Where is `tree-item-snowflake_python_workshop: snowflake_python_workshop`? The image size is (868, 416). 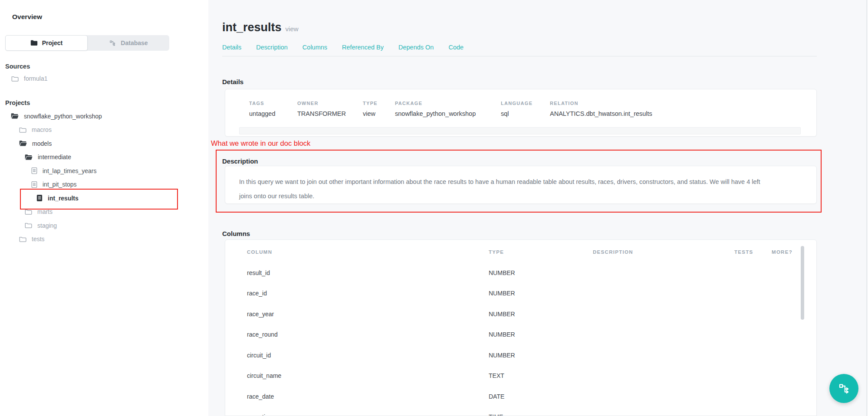 tree-item-snowflake_python_workshop: snowflake_python_workshop is located at coordinates (104, 116).